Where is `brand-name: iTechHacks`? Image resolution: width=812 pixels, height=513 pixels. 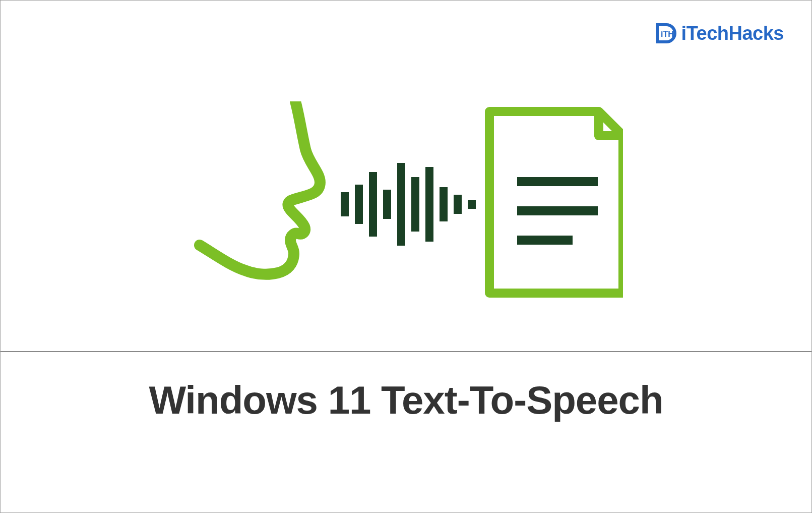
brand-name: iTechHacks is located at coordinates (733, 33).